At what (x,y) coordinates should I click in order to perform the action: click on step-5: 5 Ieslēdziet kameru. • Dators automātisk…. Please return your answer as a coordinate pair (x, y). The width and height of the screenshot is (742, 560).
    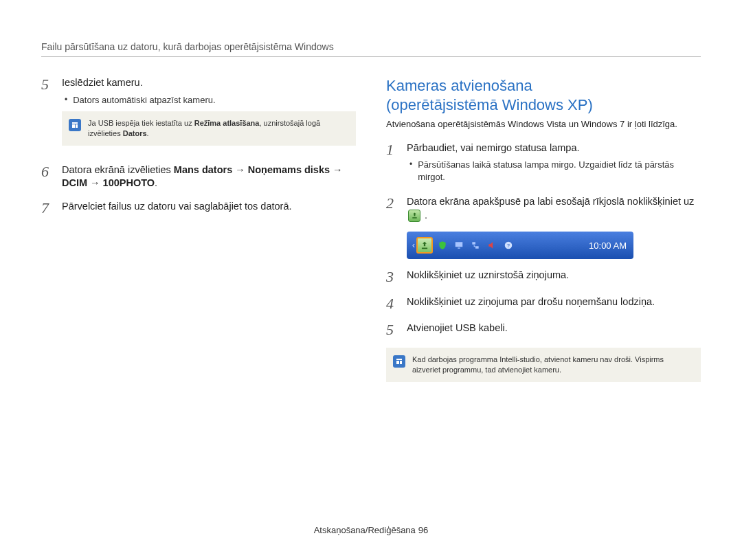
    Looking at the image, I should click on (199, 115).